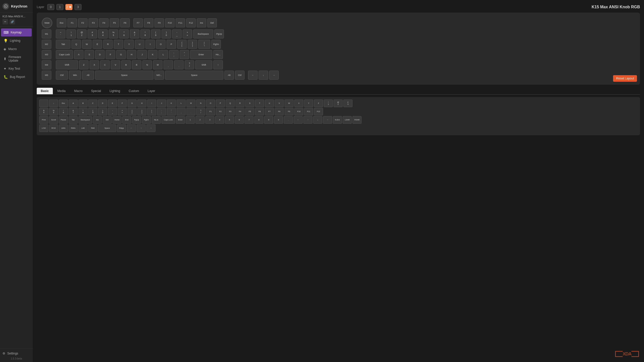 The width and height of the screenshot is (644, 362). Describe the element at coordinates (45, 91) in the screenshot. I see `tab-basic: Basic` at that location.